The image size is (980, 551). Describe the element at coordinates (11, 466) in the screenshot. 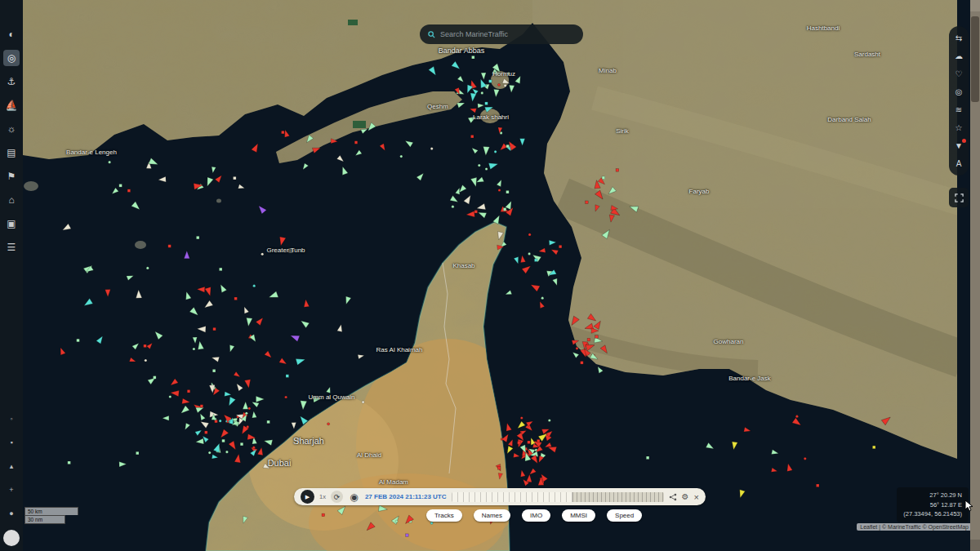

I see `alerts-icon: ▴` at that location.